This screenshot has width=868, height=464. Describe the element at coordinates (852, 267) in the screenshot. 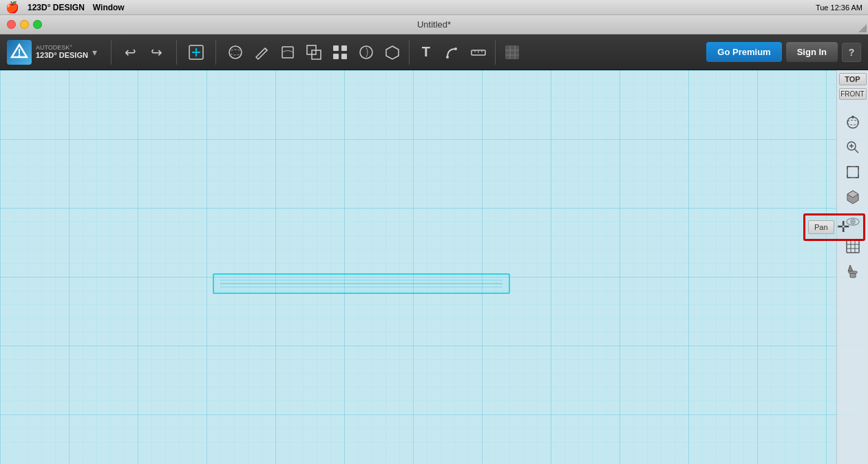

I see `right-sidebar: TOP FRONT Pan ✛` at that location.